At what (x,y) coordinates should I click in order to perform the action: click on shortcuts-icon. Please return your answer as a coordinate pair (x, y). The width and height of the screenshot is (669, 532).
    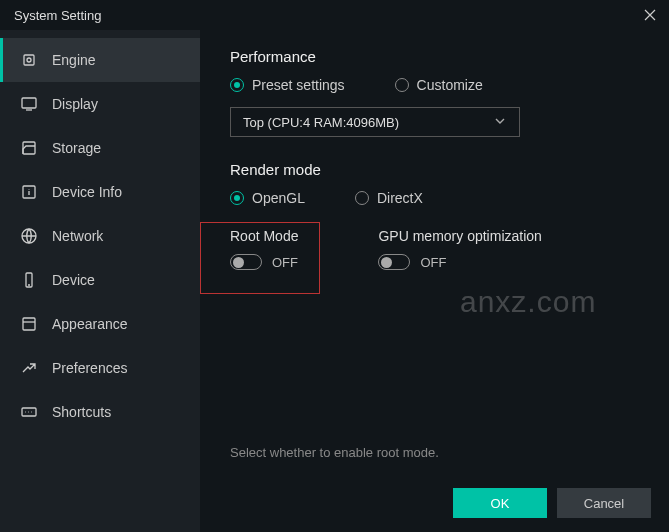
    Looking at the image, I should click on (29, 412).